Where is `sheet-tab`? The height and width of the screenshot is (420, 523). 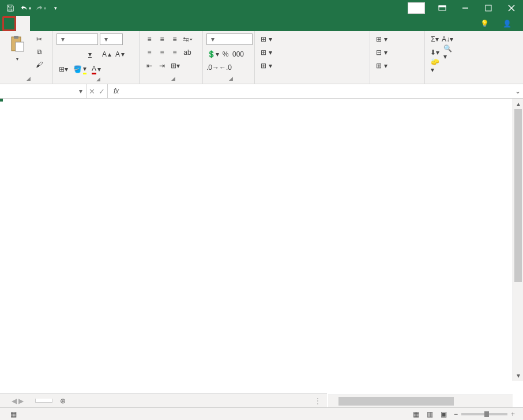 sheet-tab is located at coordinates (44, 400).